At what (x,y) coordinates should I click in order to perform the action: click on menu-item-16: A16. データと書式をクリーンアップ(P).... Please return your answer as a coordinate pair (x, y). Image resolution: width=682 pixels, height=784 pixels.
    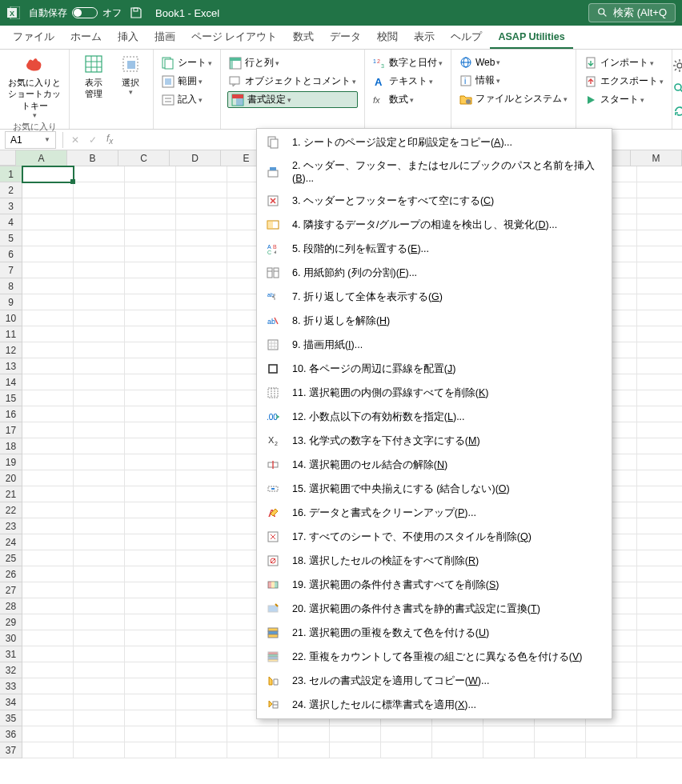
    Looking at the image, I should click on (434, 513).